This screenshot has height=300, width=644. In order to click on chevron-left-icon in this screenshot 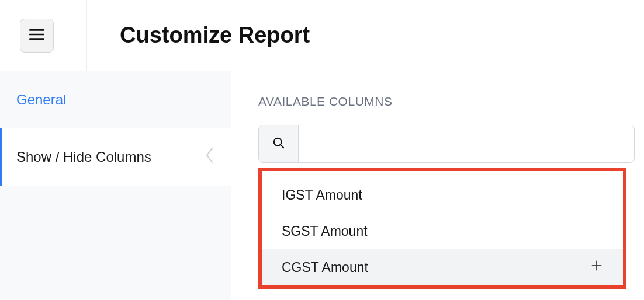, I will do `click(210, 157)`.